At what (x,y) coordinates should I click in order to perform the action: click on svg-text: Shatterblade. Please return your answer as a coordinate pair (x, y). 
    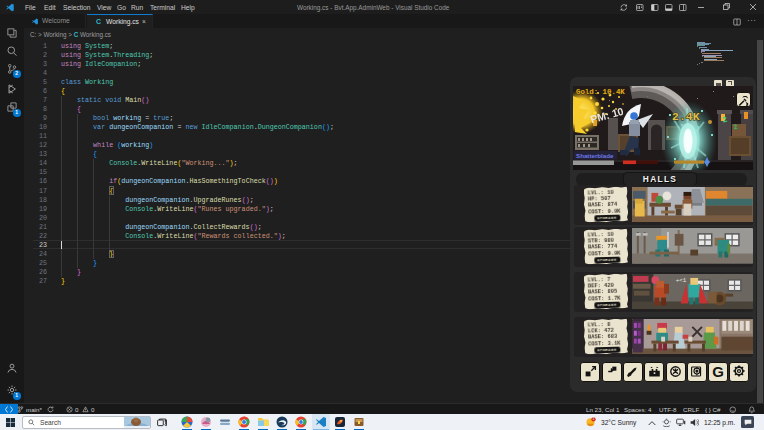
    Looking at the image, I should click on (595, 156).